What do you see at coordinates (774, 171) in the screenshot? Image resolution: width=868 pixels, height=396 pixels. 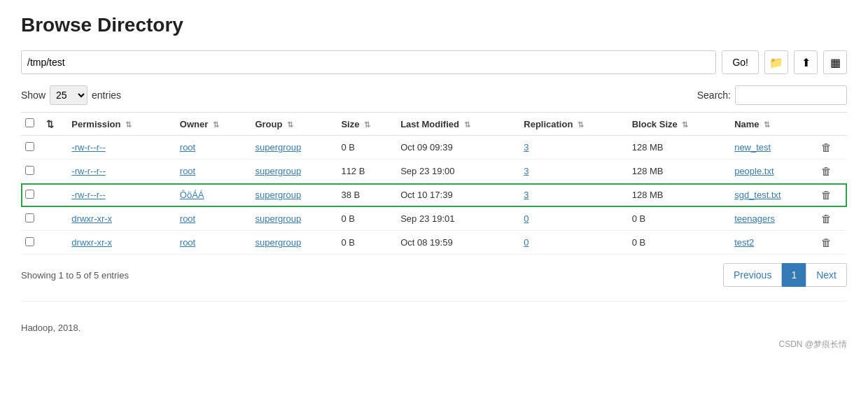 I see `row-name: people.txt` at bounding box center [774, 171].